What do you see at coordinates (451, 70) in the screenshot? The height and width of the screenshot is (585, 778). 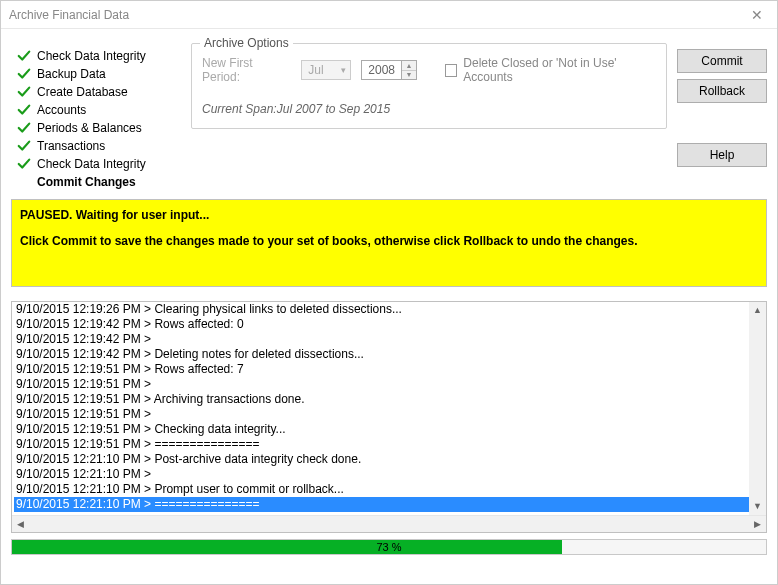 I see `checkbox-box-icon` at bounding box center [451, 70].